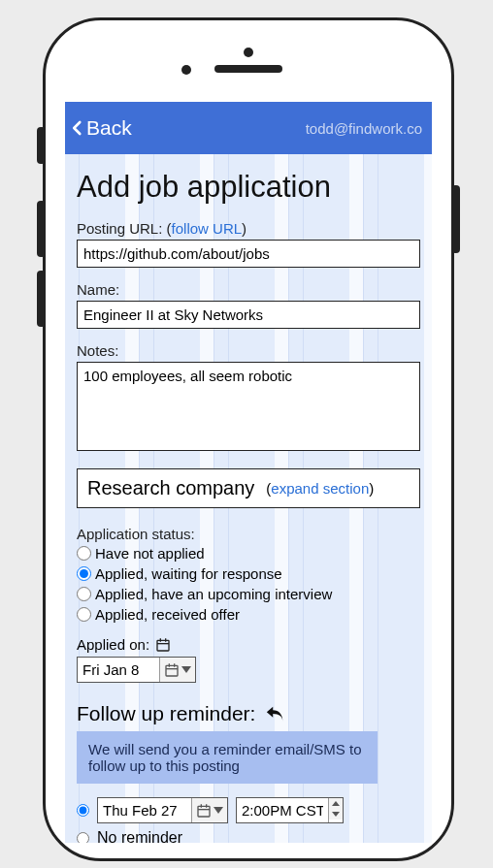 Image resolution: width=493 pixels, height=868 pixels. I want to click on status-option-interview: Applied, have an upcoming interview, so click(248, 594).